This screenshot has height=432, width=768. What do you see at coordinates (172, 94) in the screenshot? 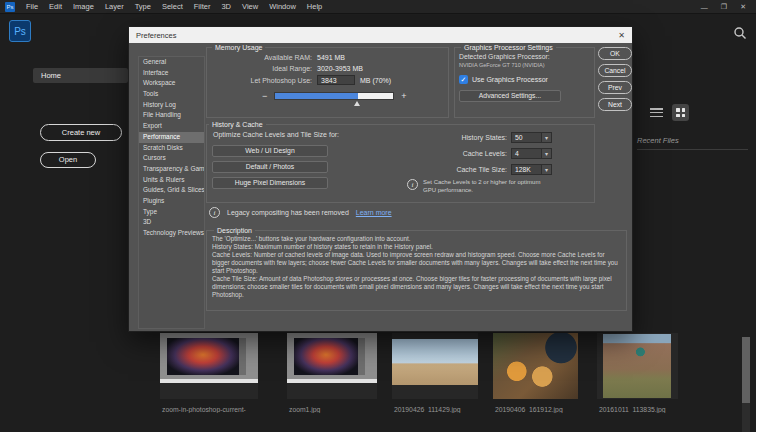
I see `pref-item-tools: Tools` at bounding box center [172, 94].